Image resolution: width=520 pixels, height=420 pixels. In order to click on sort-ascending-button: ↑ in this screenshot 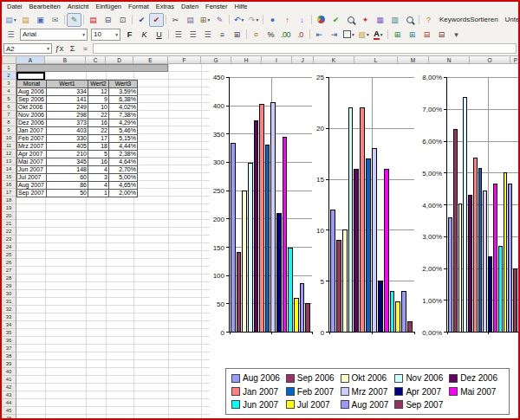, I will do `click(288, 20)`.